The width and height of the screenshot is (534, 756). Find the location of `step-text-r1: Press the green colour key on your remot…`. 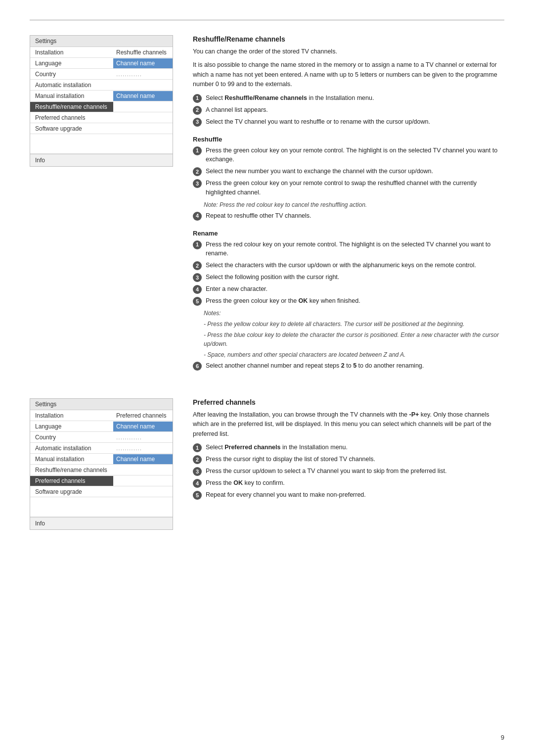

step-text-r1: Press the green colour key on your remot… is located at coordinates (355, 155).